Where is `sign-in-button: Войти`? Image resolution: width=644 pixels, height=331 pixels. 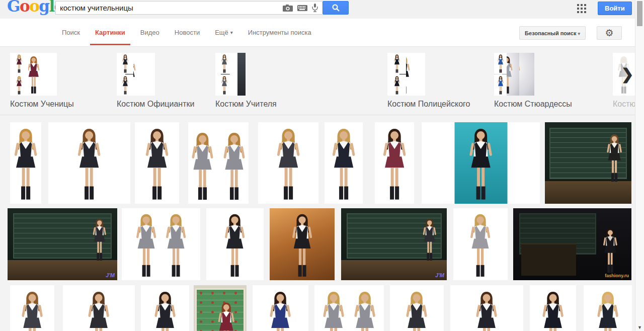 sign-in-button: Войти is located at coordinates (615, 8).